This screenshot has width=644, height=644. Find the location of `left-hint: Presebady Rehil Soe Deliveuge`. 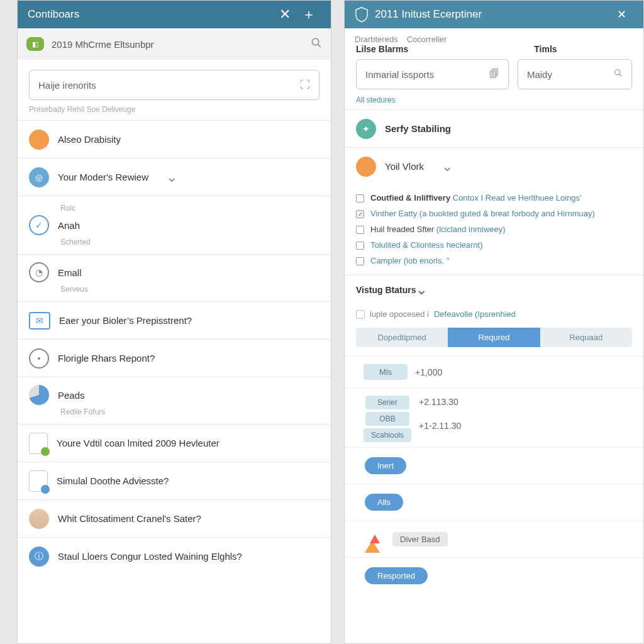

left-hint: Presebady Rehil Soe Deliveuge is located at coordinates (174, 113).